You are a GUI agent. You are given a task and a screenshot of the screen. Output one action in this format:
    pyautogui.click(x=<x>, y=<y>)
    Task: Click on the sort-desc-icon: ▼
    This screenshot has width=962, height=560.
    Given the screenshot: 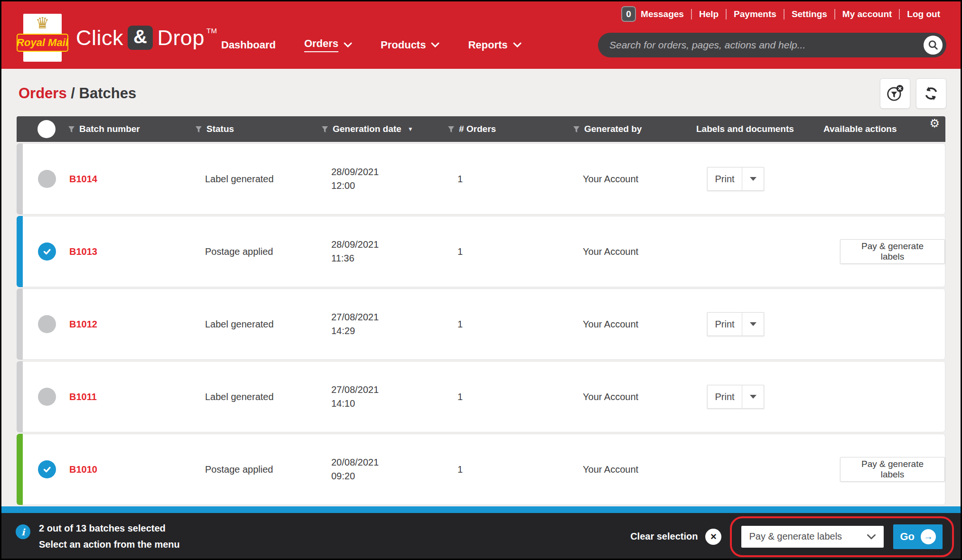 What is the action you would take?
    pyautogui.click(x=411, y=129)
    